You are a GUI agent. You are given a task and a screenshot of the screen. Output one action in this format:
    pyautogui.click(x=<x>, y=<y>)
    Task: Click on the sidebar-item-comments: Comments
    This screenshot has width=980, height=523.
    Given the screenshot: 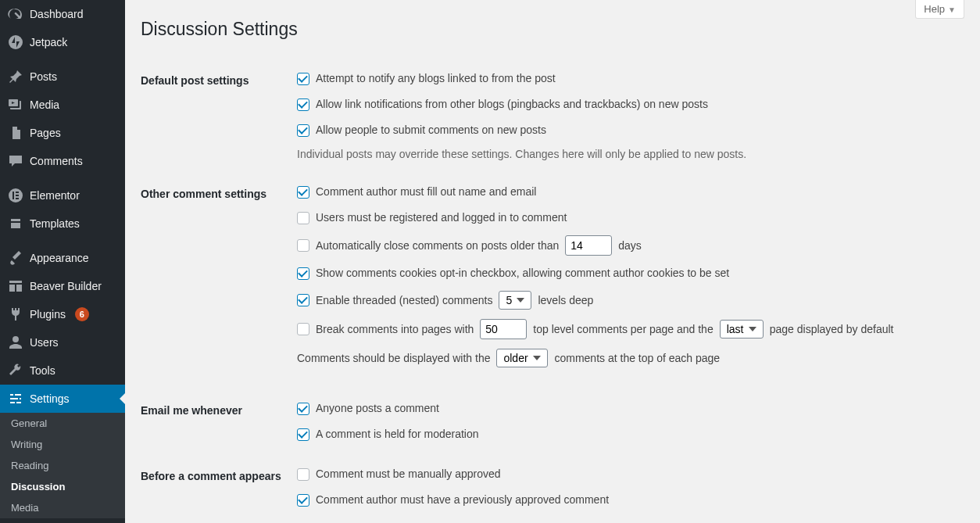 What is the action you would take?
    pyautogui.click(x=63, y=161)
    